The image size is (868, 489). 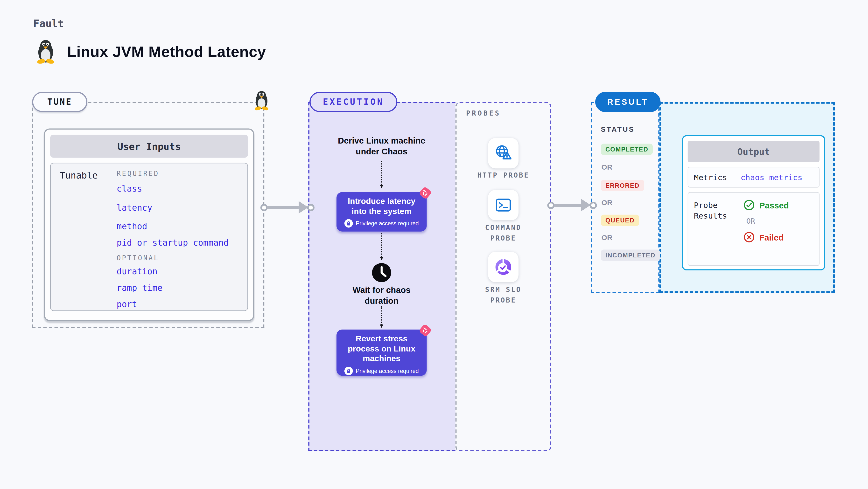 I want to click on metrics-row: Metrics chaos metrics, so click(x=753, y=177).